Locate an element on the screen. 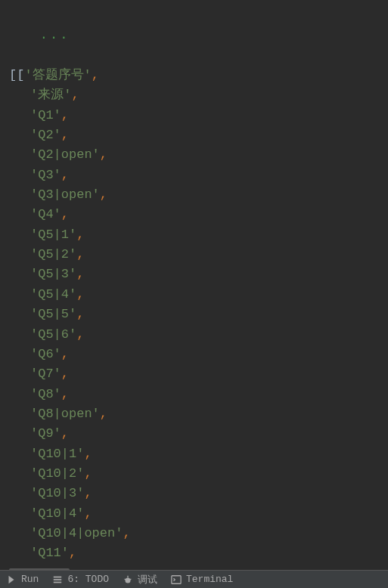 This screenshot has width=388, height=588. list-item: 'Q1', is located at coordinates (198, 116).